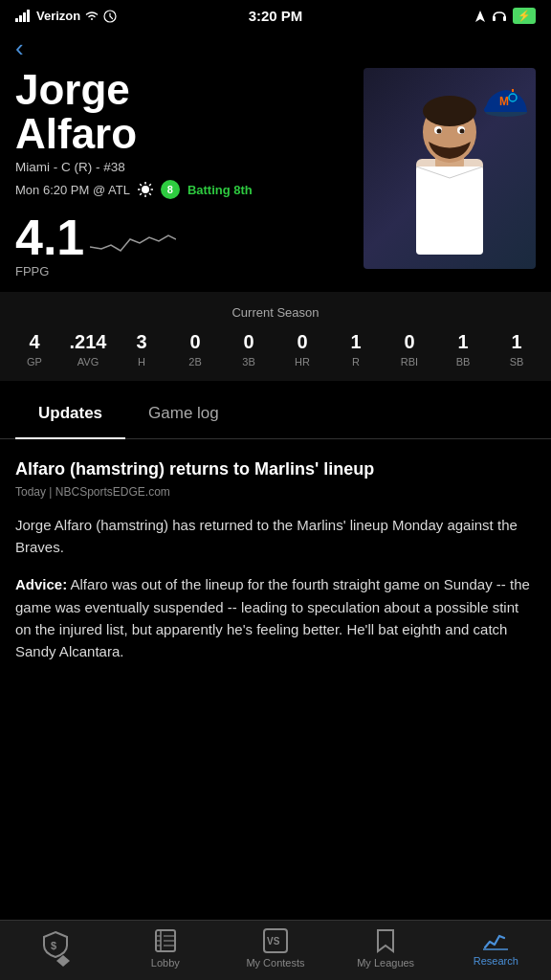  I want to click on player-name: JorgeAlfaro, so click(189, 112).